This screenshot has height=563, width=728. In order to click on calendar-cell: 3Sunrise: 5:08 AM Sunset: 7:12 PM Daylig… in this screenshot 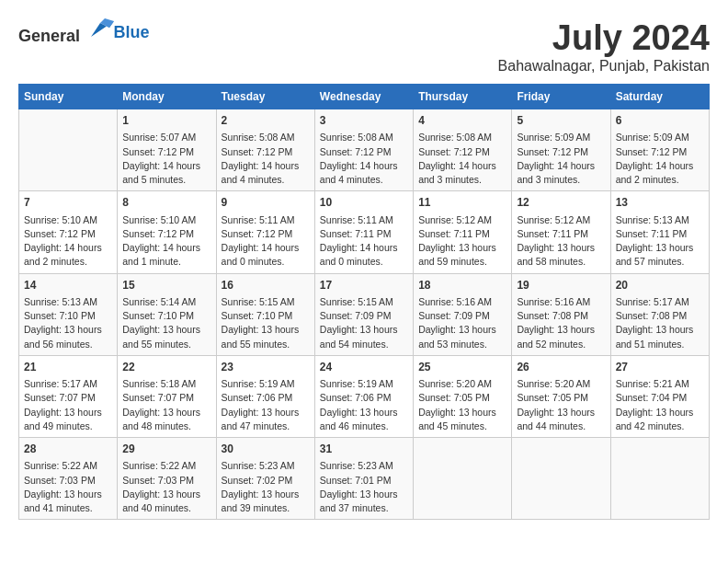, I will do `click(364, 151)`.